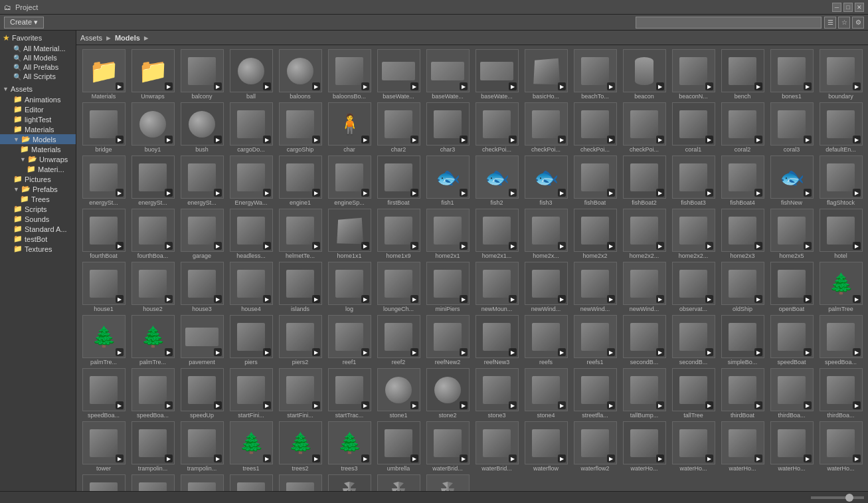  Describe the element at coordinates (38, 109) in the screenshot. I see `sidebar-item-editor: 📁 Editor` at that location.